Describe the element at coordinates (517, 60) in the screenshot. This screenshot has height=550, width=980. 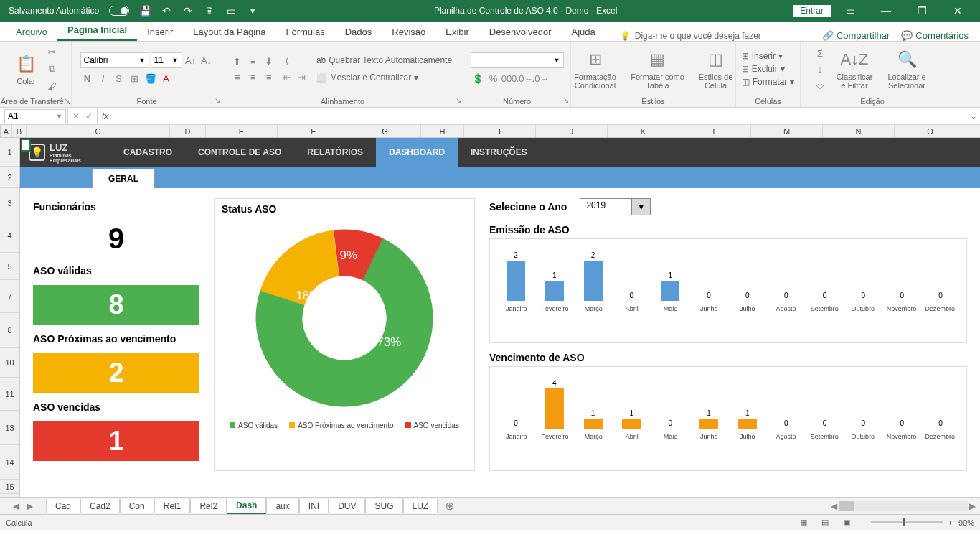
I see `number-format-select: ▼` at that location.